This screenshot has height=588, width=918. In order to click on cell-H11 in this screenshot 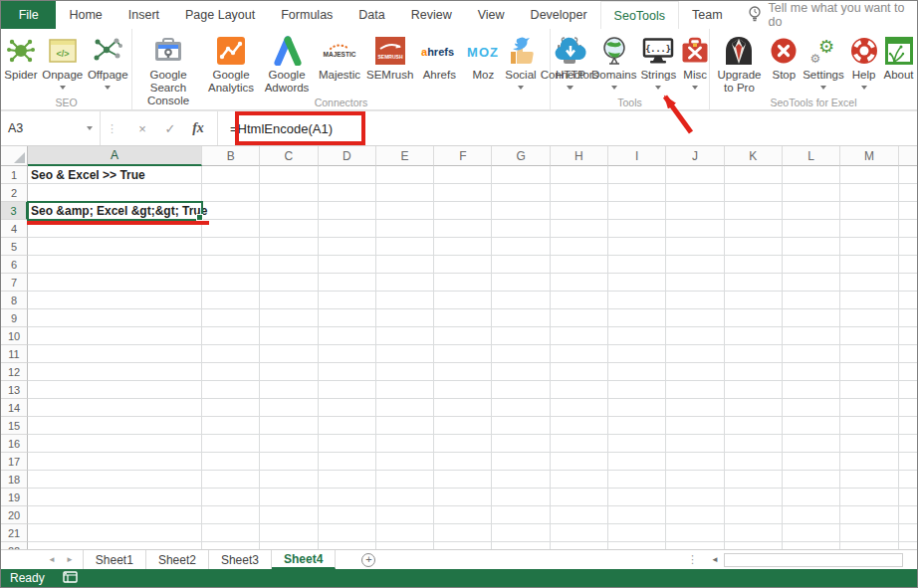, I will do `click(579, 354)`.